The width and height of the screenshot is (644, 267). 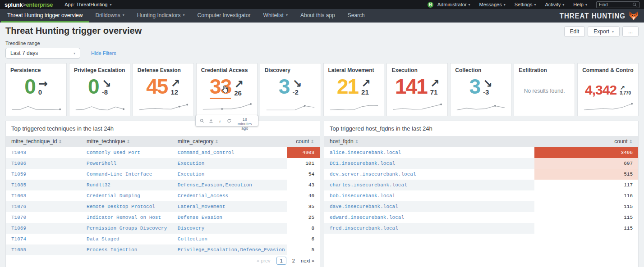 What do you see at coordinates (303, 163) in the screenshot?
I see `cell-count: 101` at bounding box center [303, 163].